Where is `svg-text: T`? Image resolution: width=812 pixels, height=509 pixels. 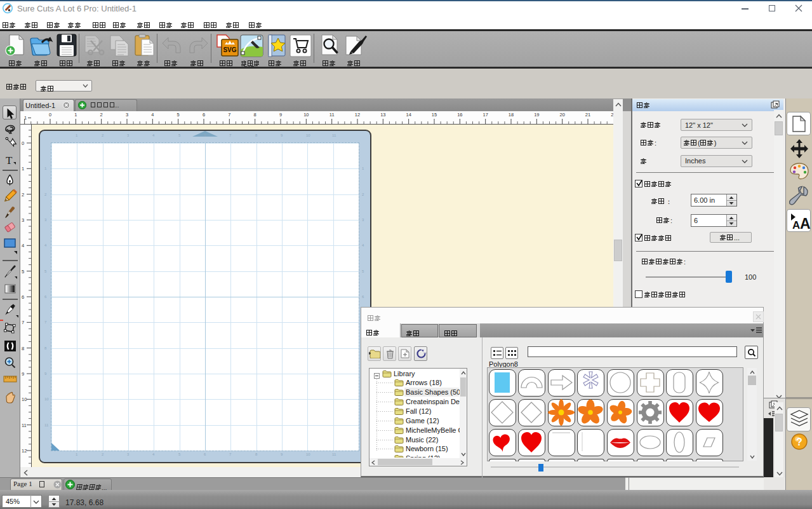 svg-text: T is located at coordinates (9, 160).